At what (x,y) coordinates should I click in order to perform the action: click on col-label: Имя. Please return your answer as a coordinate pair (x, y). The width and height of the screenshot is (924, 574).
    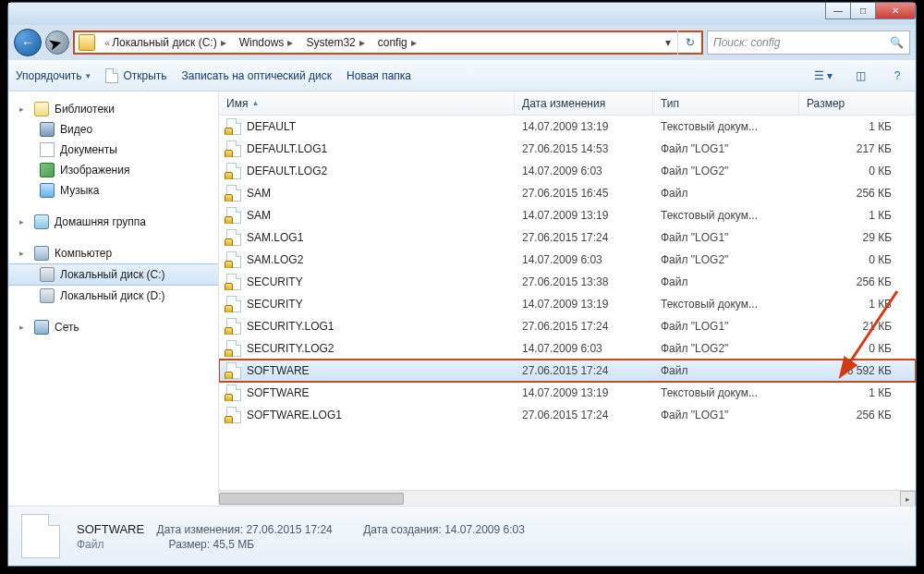
    Looking at the image, I should click on (237, 104).